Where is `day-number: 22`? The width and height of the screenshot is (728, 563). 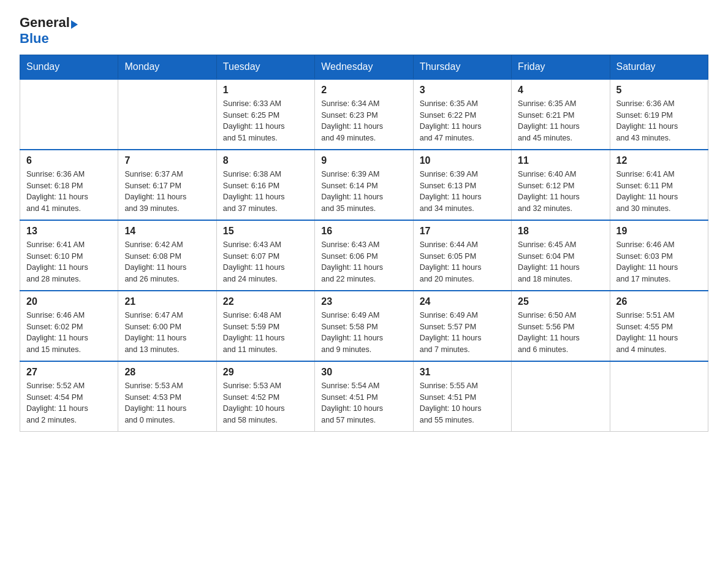
day-number: 22 is located at coordinates (266, 302).